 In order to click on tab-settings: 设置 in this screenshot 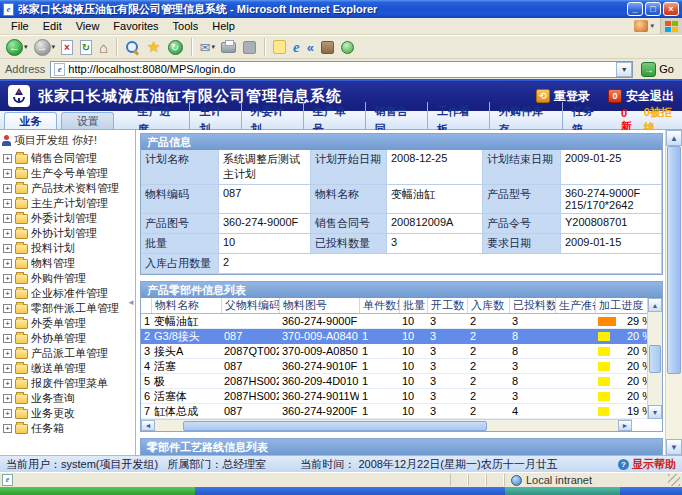, I will do `click(88, 120)`.